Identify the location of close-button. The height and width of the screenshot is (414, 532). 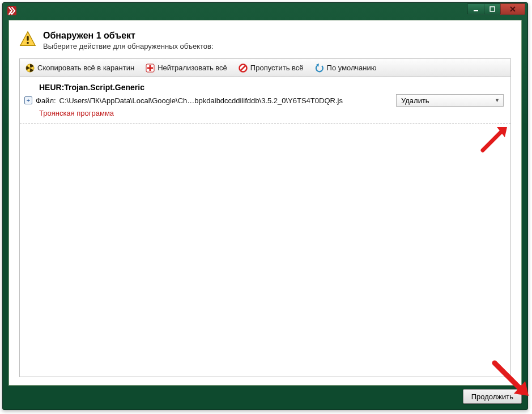
(513, 9).